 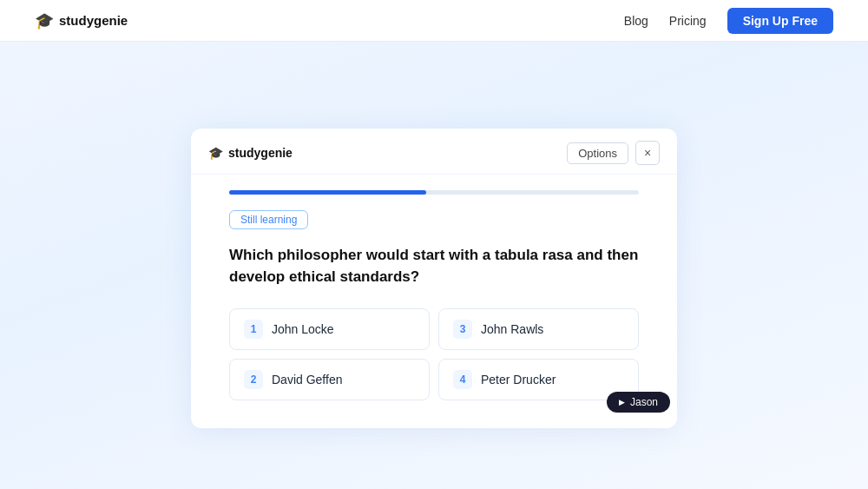 I want to click on choice-3-num: 3, so click(x=463, y=329).